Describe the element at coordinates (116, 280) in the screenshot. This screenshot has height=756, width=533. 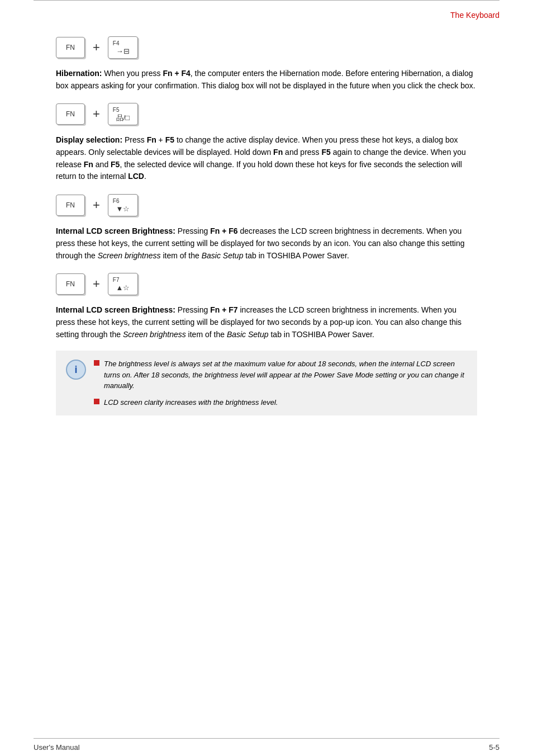
I see `f7-label: F7` at that location.